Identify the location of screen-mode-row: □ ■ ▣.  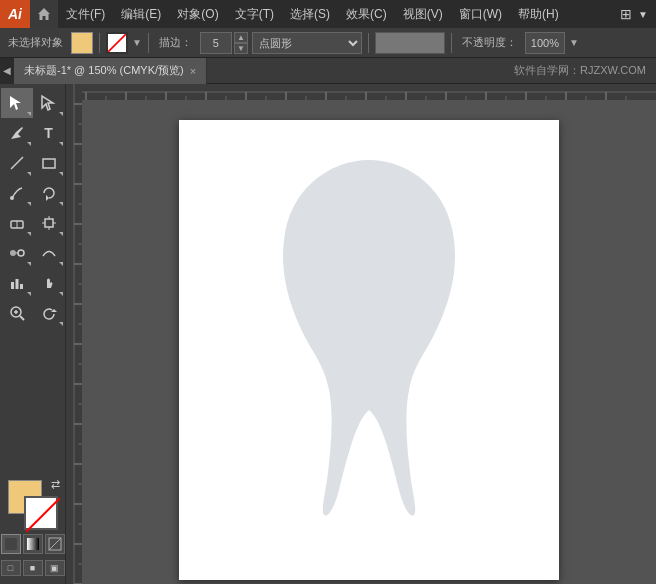
(33, 568).